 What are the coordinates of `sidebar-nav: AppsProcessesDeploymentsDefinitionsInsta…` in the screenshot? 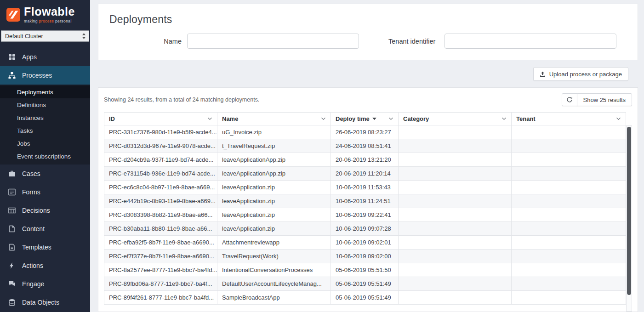 It's located at (45, 180).